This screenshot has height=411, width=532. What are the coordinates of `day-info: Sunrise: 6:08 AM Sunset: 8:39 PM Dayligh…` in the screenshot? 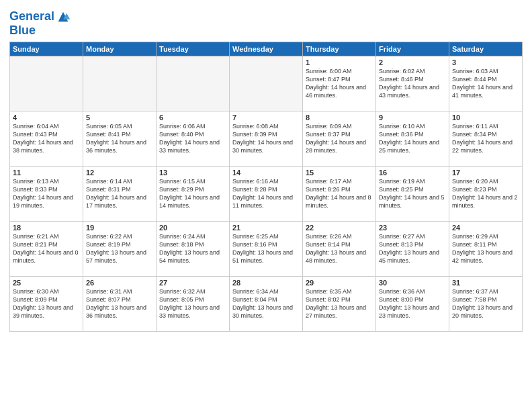 It's located at (266, 138).